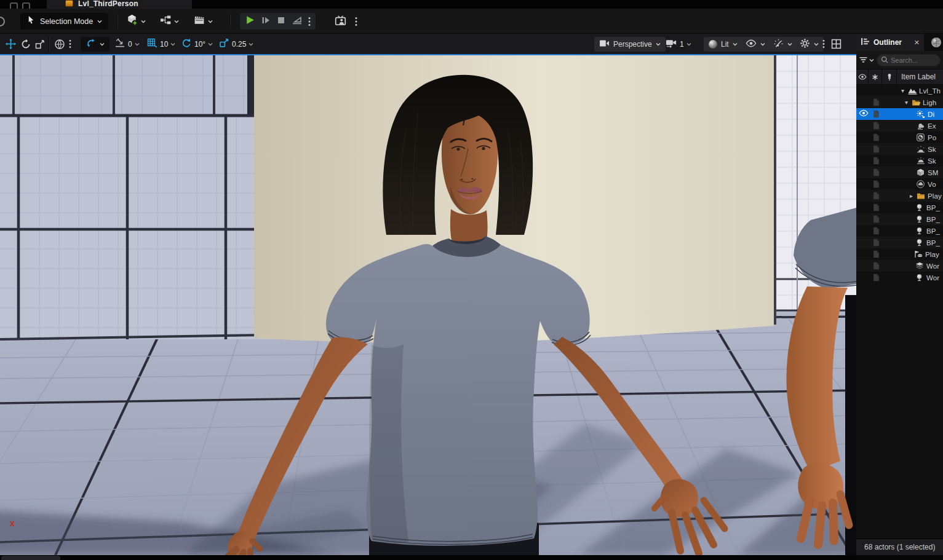 This screenshot has height=560, width=943. I want to click on toolbar-kebab-icon, so click(356, 21).